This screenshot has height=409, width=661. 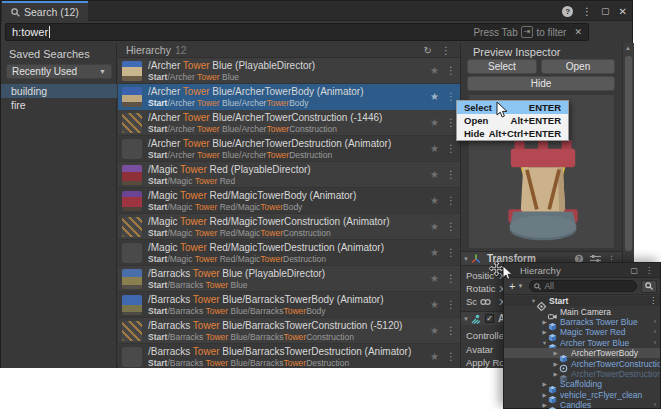 I want to click on advanced-search-button, so click(x=649, y=286).